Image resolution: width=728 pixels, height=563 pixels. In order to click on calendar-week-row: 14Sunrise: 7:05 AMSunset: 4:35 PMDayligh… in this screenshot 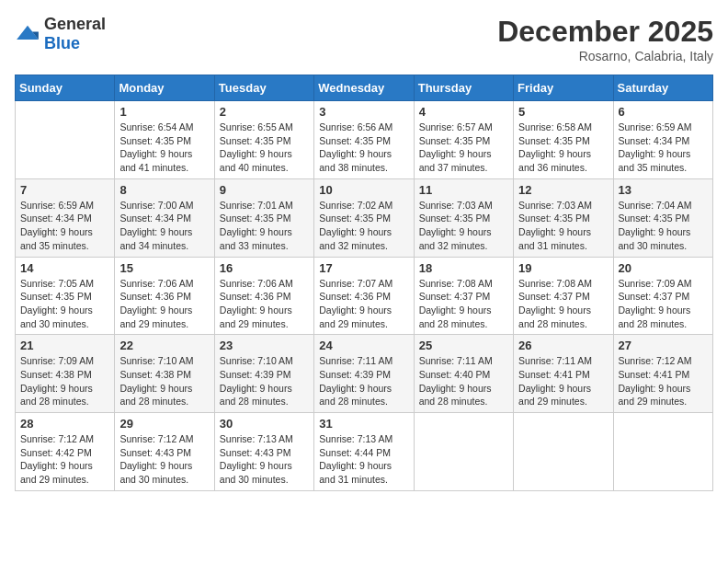, I will do `click(364, 296)`.